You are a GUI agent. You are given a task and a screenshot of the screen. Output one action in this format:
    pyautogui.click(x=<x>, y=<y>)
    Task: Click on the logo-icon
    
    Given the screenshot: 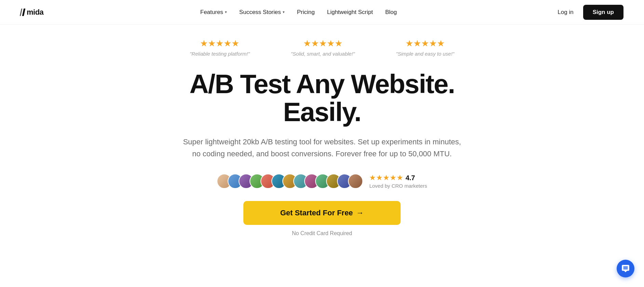 What is the action you would take?
    pyautogui.click(x=23, y=12)
    